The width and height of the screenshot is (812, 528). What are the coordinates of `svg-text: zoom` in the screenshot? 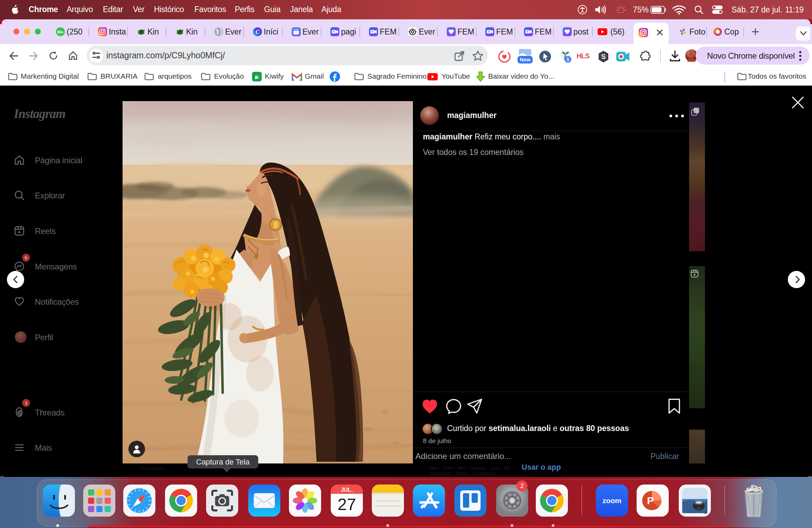 It's located at (612, 500).